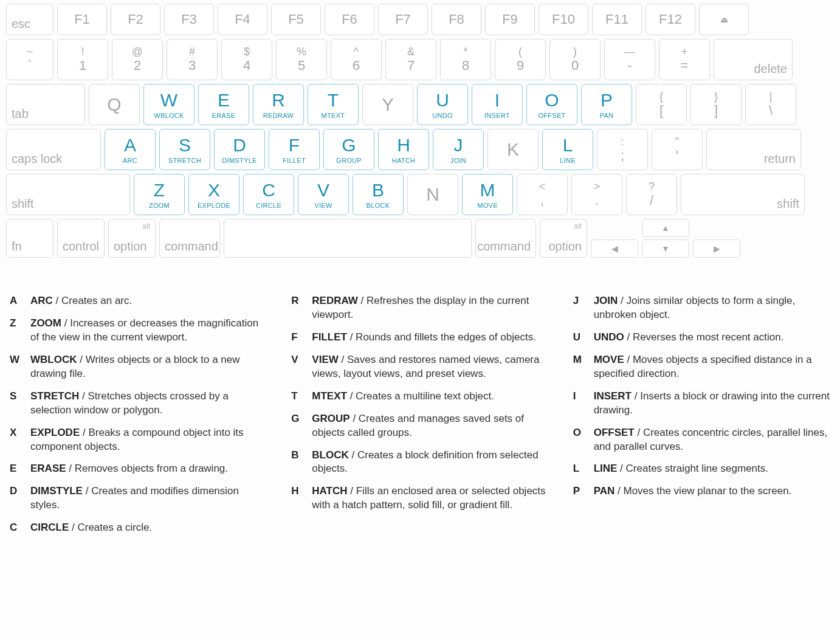 The height and width of the screenshot is (634, 840). Describe the element at coordinates (563, 238) in the screenshot. I see `key-option-right: optionalt` at that location.